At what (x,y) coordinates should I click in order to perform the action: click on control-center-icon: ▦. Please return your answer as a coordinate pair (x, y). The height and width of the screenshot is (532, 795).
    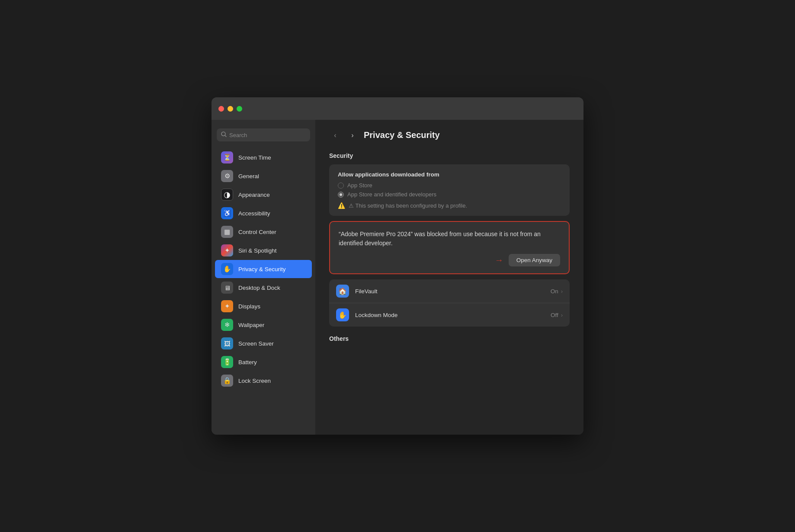
    Looking at the image, I should click on (227, 232).